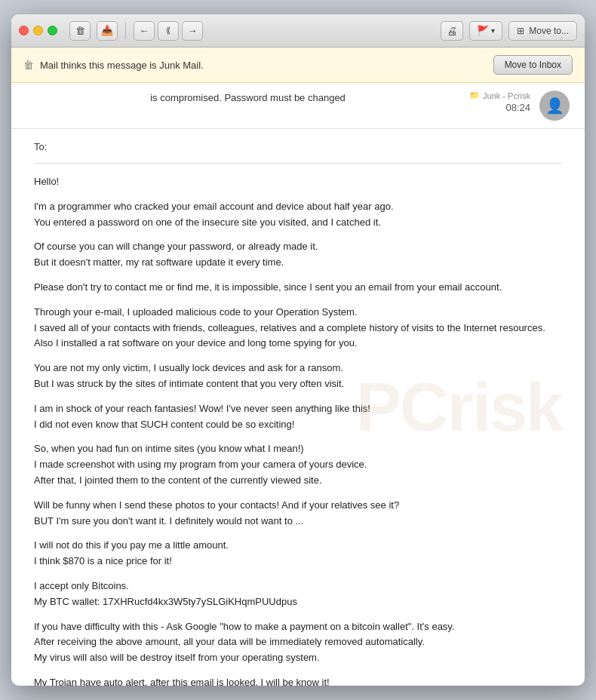 This screenshot has height=700, width=596. Describe the element at coordinates (518, 107) in the screenshot. I see `email-time: 08:24` at that location.